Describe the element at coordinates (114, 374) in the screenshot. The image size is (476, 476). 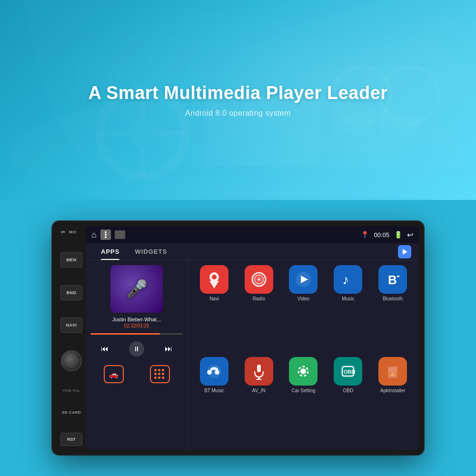
I see `car-mode-button: 🚗` at that location.